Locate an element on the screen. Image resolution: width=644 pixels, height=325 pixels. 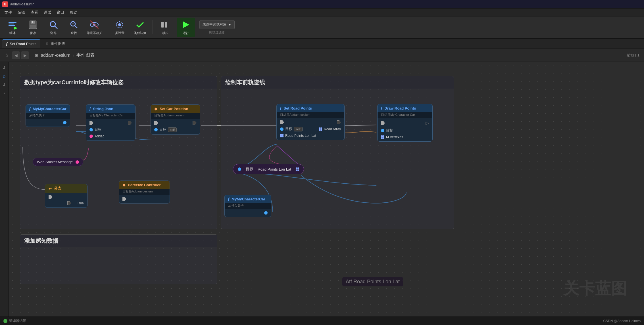
node-header: f Set Road Points is located at coordinates (310, 108).